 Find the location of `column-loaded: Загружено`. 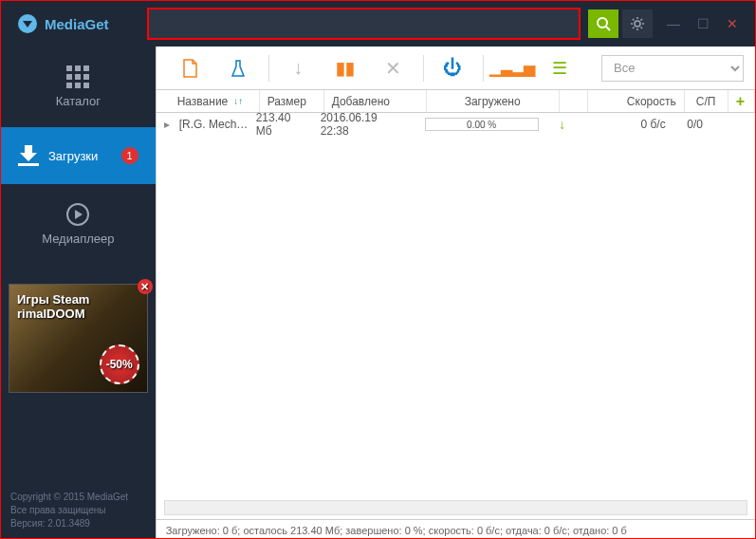

column-loaded: Загружено is located at coordinates (493, 101).